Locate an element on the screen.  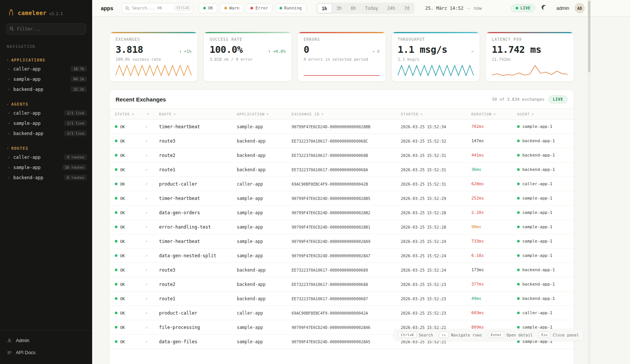
column-header: APPLICATION ⇅ is located at coordinates (264, 114).